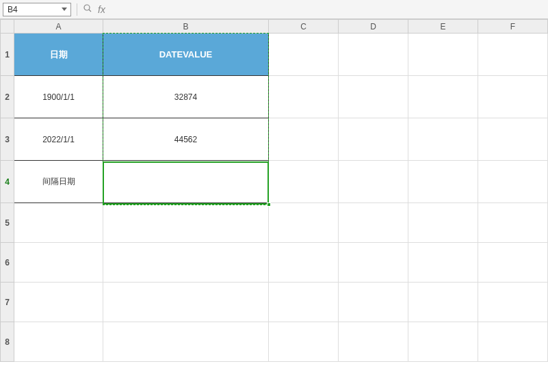 The image size is (548, 392). Describe the element at coordinates (186, 55) in the screenshot. I see `cell-B1: DATEVALUE` at that location.